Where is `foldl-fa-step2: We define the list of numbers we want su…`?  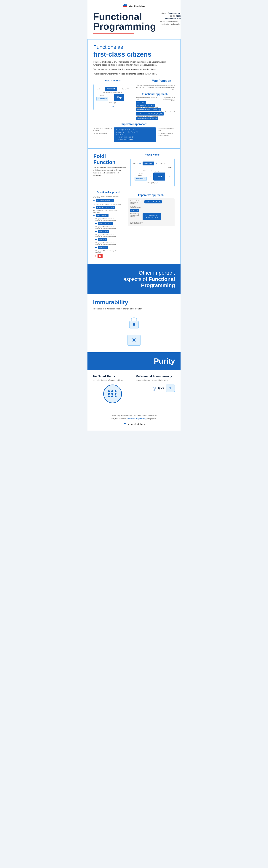 foldl-fa-step2: We define the list of numbers we want su… is located at coordinates (109, 204).